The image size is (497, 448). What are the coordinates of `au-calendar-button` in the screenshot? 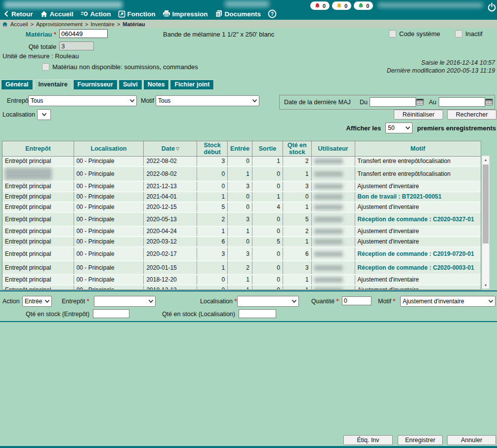 It's located at (489, 103).